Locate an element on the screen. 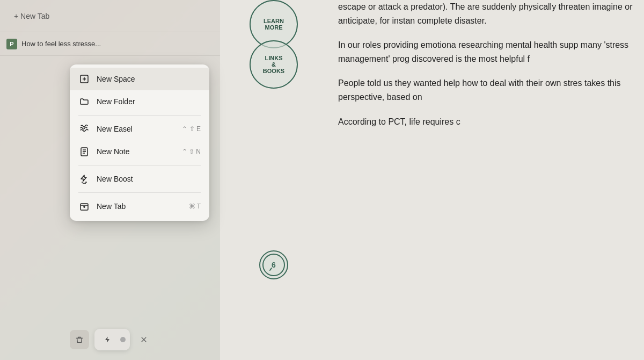 This screenshot has width=644, height=360. new-space-label: New Space is located at coordinates (149, 79).